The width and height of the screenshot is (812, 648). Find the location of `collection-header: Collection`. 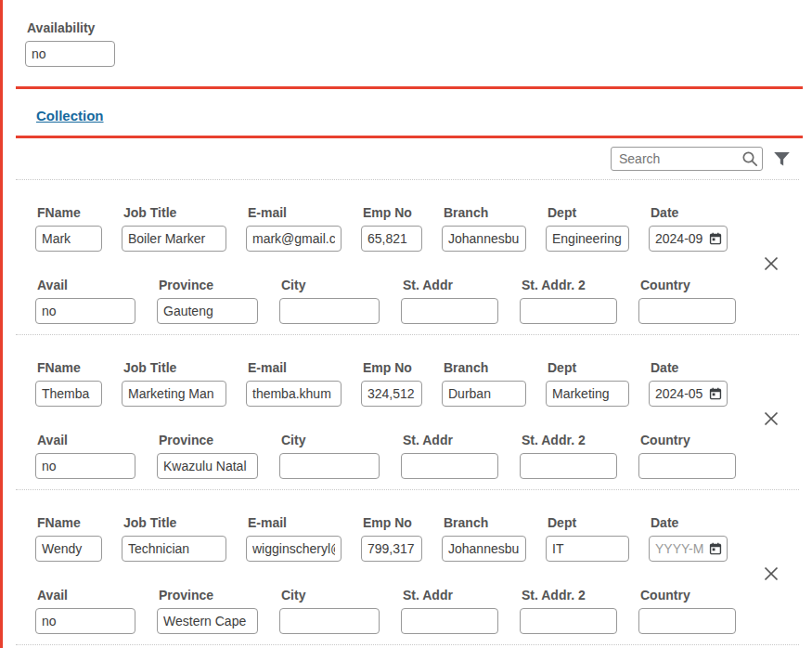

collection-header: Collection is located at coordinates (424, 116).